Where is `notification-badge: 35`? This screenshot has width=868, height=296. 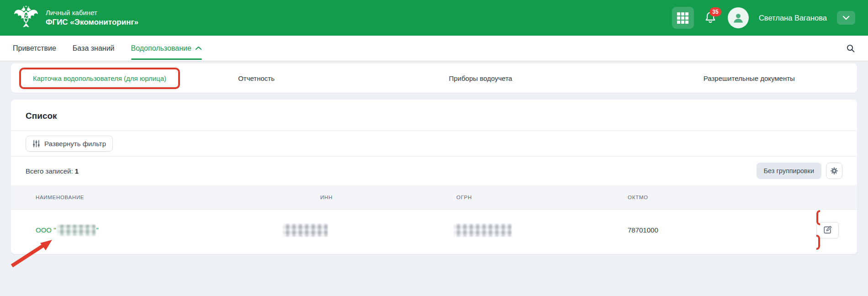 notification-badge: 35 is located at coordinates (715, 12).